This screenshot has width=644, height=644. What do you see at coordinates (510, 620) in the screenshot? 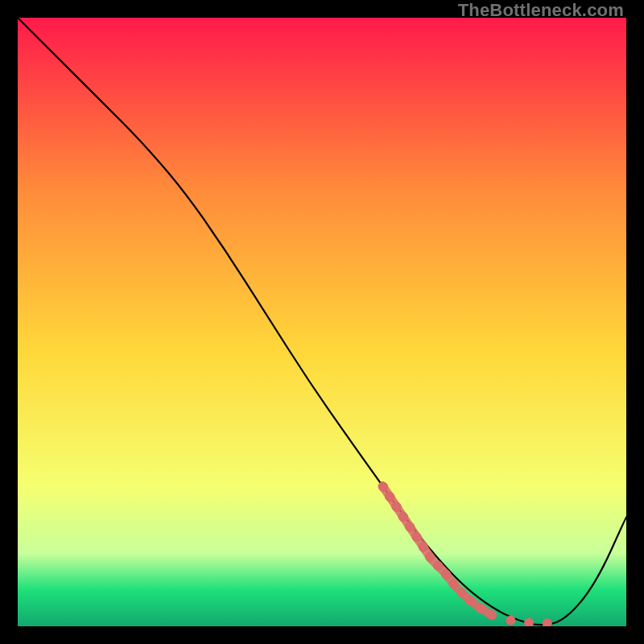
I see `highlight-dot` at bounding box center [510, 620].